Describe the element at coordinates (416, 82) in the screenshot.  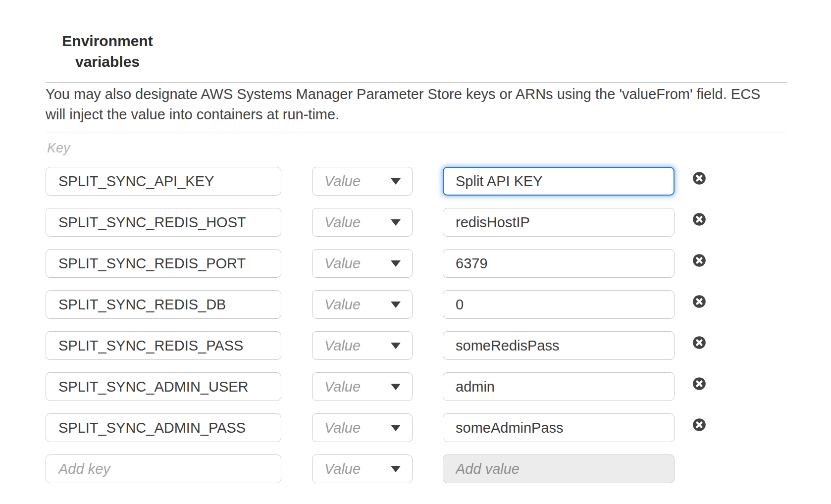
I see `divider-top` at that location.